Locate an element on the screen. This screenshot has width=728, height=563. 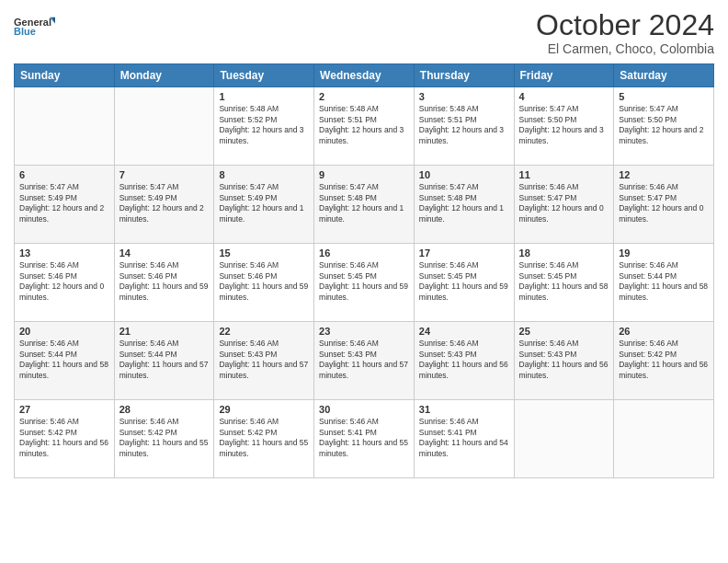
header: General Blue October 2024 El Carmen, Cho… is located at coordinates (364, 33).